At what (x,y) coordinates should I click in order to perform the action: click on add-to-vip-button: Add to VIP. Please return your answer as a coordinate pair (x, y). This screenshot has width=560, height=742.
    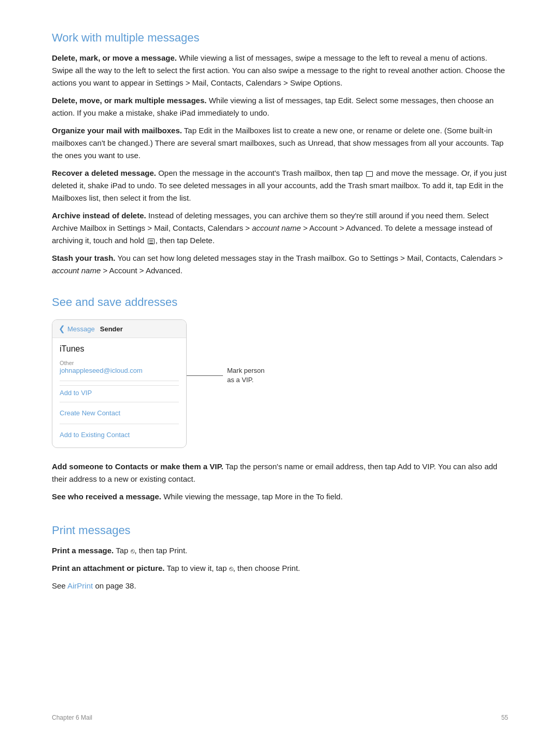
    Looking at the image, I should click on (119, 391).